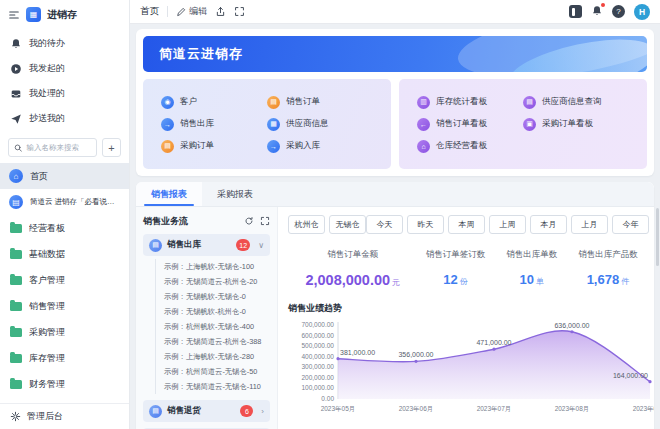  What do you see at coordinates (64, 68) in the screenshot?
I see `sidebar-item-initiated: 我发起的` at bounding box center [64, 68].